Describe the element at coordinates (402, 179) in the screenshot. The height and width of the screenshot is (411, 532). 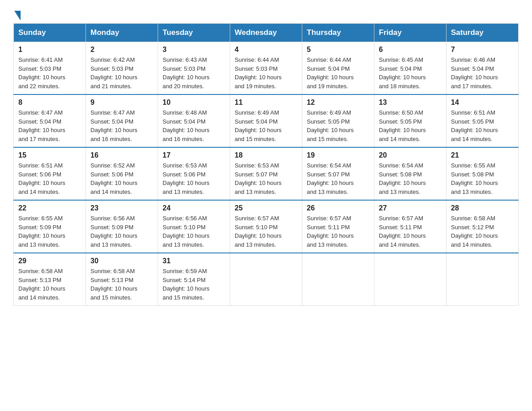
I see `day-info: Sunrise: 6:54 AMSunset: 5:08 PMDaylight:…` at that location.